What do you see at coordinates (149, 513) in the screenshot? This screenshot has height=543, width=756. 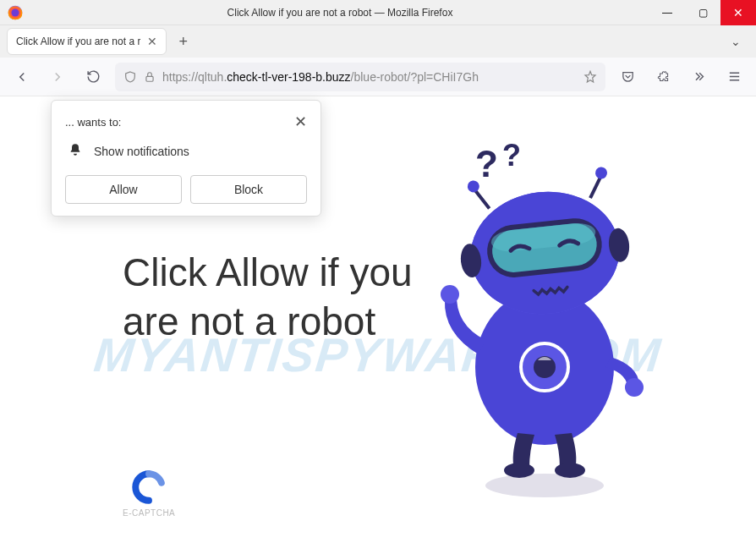 I see `captcha-label: E-CAPTCHA` at bounding box center [149, 513].